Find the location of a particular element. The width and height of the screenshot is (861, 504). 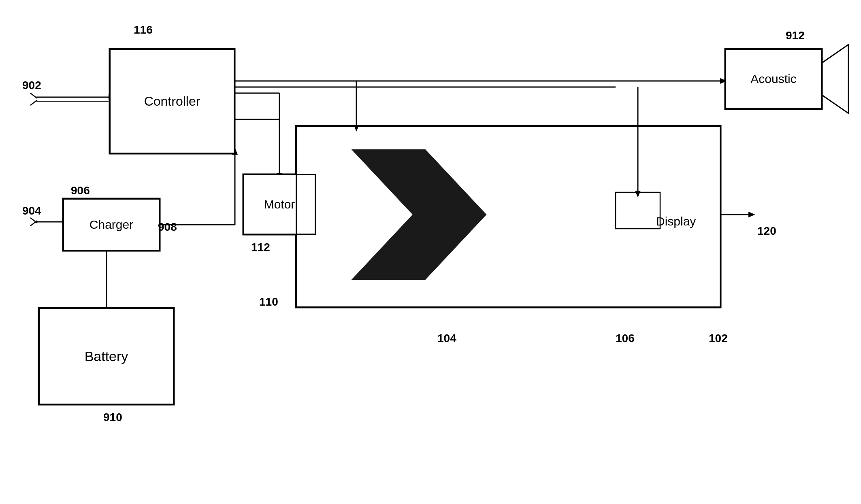

ref-110: 110 is located at coordinates (269, 302).